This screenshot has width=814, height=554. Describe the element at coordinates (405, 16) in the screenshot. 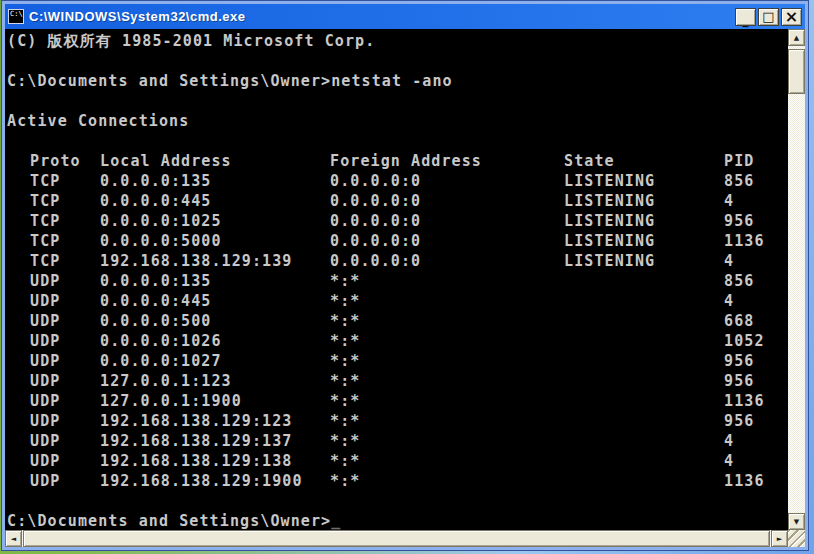

I see `title-bar: C:\ C:\WINDOWS\System32\cmd.exe _ □ ×` at that location.